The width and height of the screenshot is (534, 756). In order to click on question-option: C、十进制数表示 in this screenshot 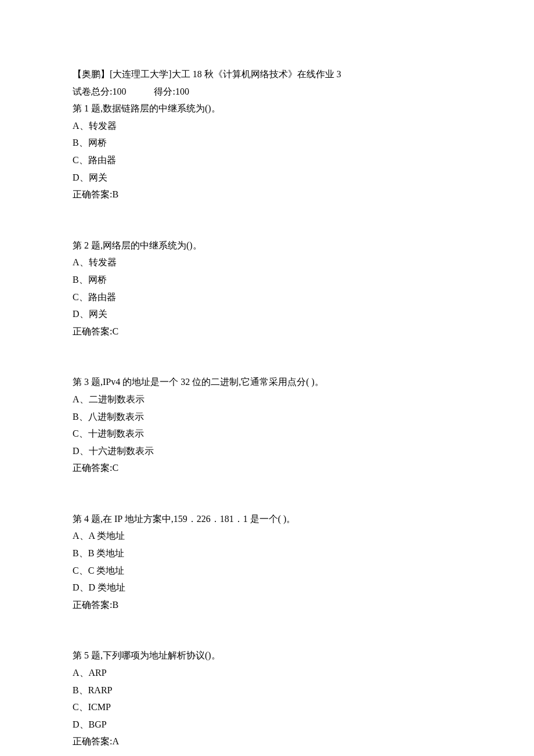, I will do `click(267, 434)`.